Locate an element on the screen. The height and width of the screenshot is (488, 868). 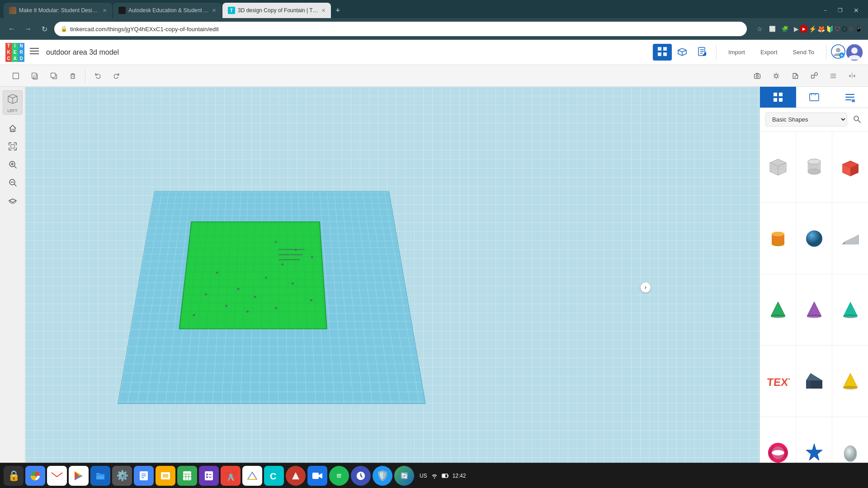
import-button: Import is located at coordinates (737, 52).